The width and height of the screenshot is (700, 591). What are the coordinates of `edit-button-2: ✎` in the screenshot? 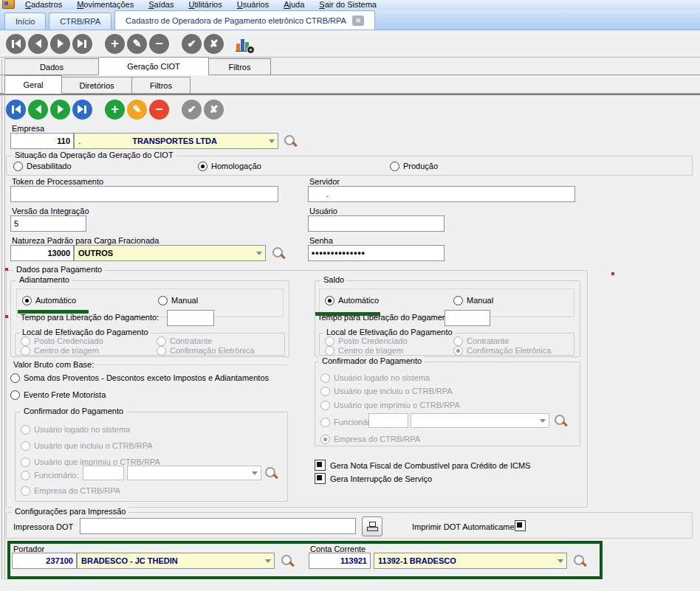 It's located at (137, 109).